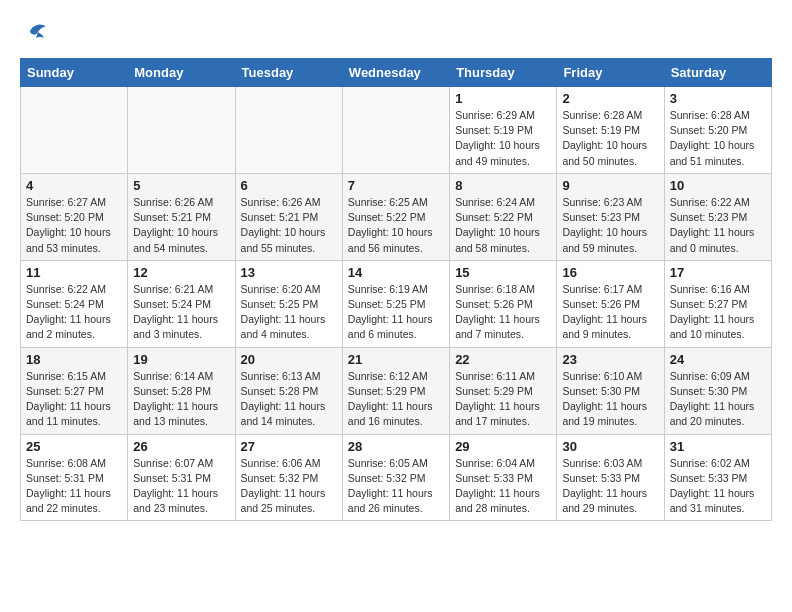  Describe the element at coordinates (396, 486) in the screenshot. I see `day-info: Sunrise: 6:05 AMSunset: 5:32 PMDaylight:…` at that location.